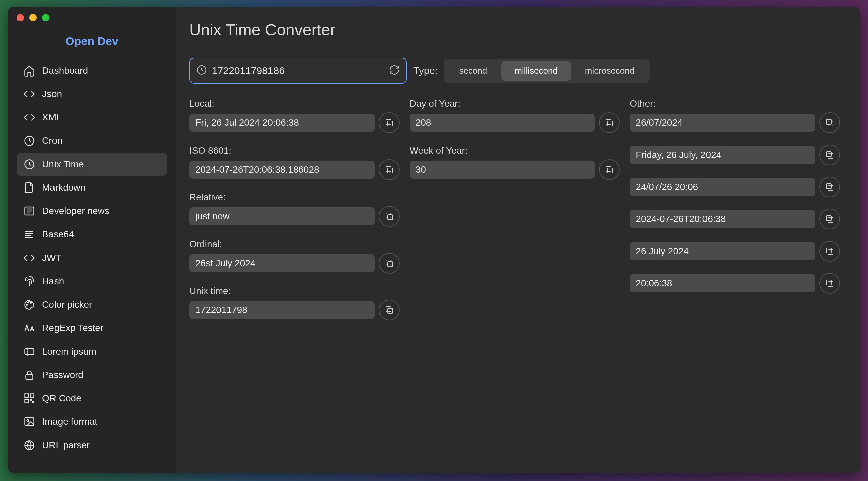  Describe the element at coordinates (830, 155) in the screenshot. I see `copy-other-1-button` at that location.